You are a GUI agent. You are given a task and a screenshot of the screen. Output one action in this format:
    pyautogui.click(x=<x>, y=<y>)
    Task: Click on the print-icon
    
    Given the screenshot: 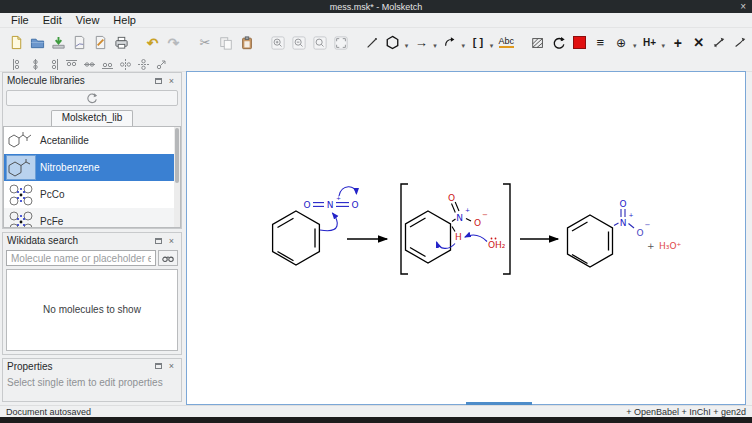 What is the action you would take?
    pyautogui.click(x=121, y=43)
    